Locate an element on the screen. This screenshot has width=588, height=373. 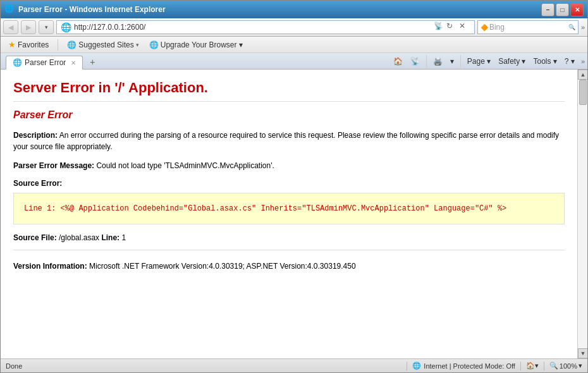
page-button: Page ▾ is located at coordinates (479, 61).